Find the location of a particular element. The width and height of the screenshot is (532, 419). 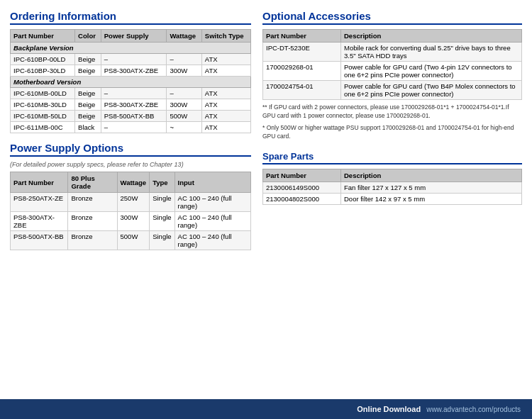

table-row: IPC-610BP-30LDBeigePS8-300ATX-ZBE300WATX is located at coordinates (131, 71).